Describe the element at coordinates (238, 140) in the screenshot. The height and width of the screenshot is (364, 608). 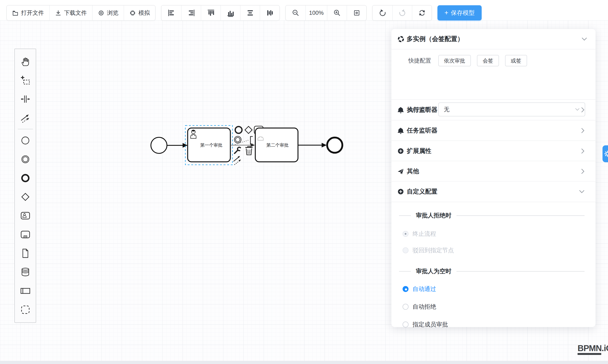
I see `append-intermediate-event-icon` at that location.